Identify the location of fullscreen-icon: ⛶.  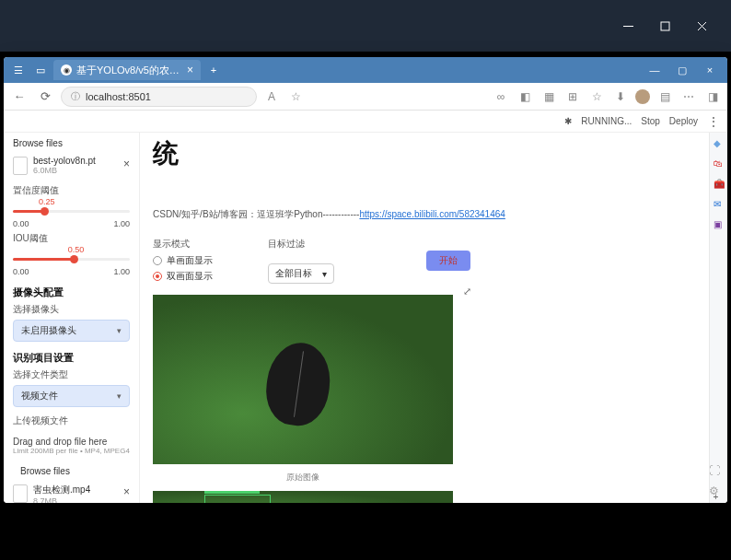
(715, 471).